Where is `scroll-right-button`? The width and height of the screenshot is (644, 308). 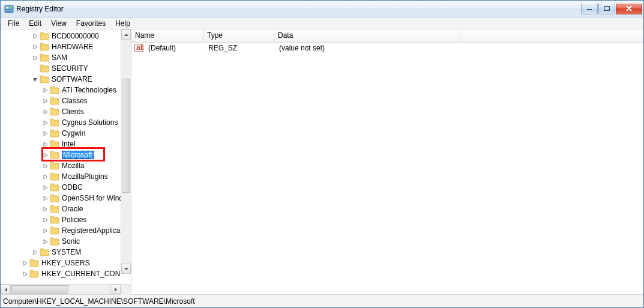 scroll-right-button is located at coordinates (115, 289).